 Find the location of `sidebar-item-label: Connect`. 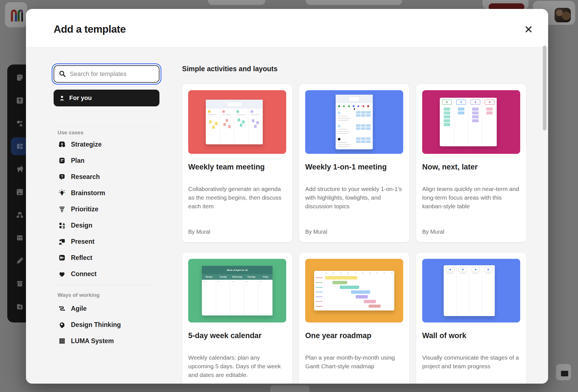

sidebar-item-label: Connect is located at coordinates (84, 274).